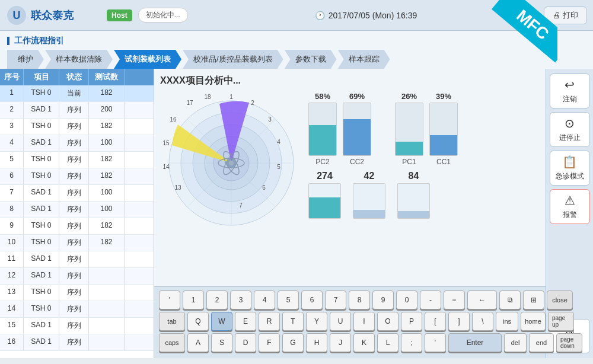  I want to click on bar-label-cc1: CC1, so click(444, 162).